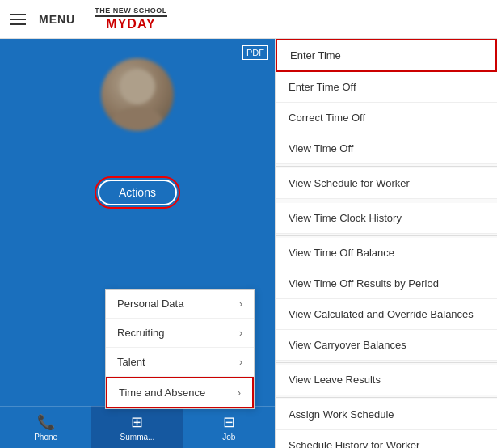 This screenshot has width=497, height=448. What do you see at coordinates (386, 118) in the screenshot?
I see `context-menu-correct-time-off: Correct Time Off` at bounding box center [386, 118].